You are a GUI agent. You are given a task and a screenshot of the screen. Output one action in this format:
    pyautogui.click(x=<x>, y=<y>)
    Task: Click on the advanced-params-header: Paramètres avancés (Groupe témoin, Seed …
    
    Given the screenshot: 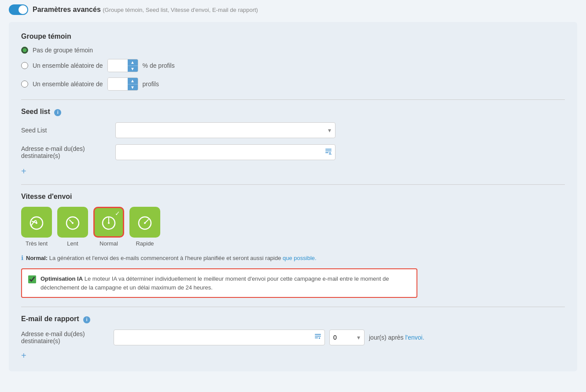 What is the action you would take?
    pyautogui.click(x=293, y=10)
    